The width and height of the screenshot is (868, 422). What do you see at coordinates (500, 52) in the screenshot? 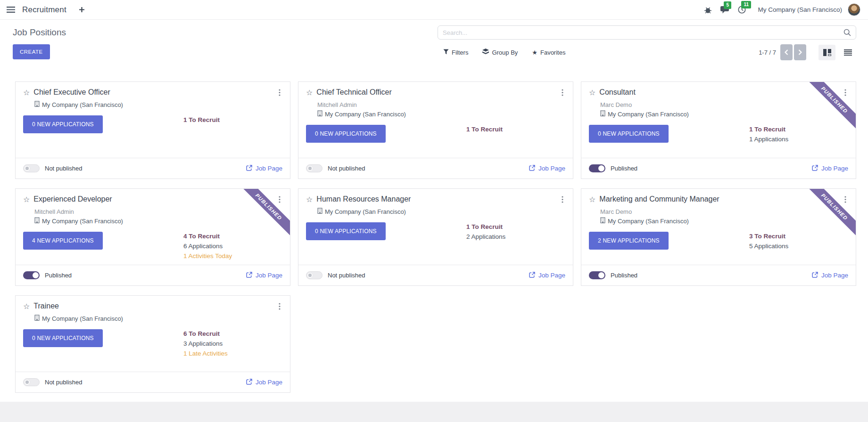
I see `group-by-button: Group By` at bounding box center [500, 52].